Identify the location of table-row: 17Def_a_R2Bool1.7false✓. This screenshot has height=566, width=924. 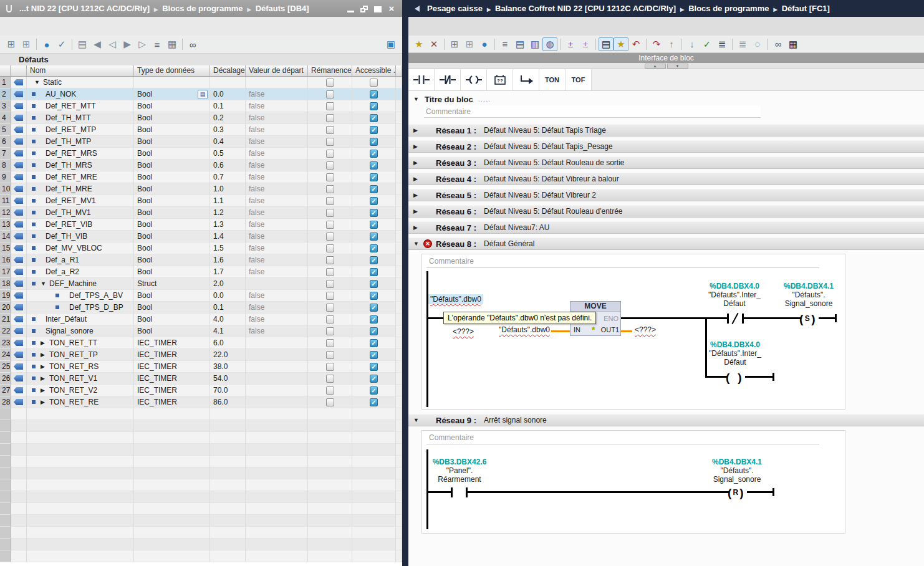
(201, 272).